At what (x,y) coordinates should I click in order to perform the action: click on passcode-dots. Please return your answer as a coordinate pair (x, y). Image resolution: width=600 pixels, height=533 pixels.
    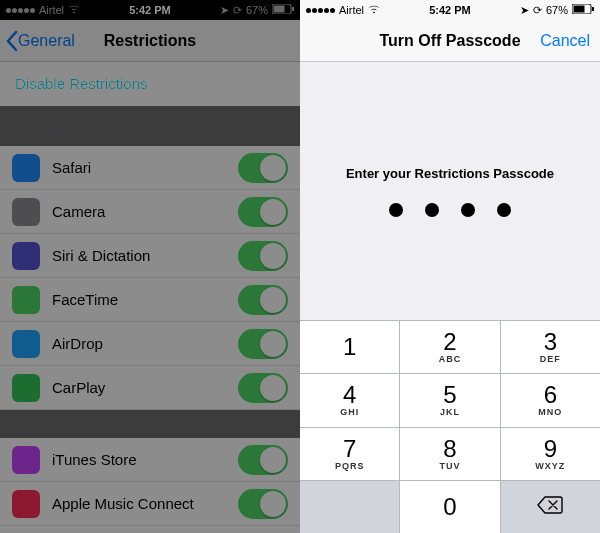
    Looking at the image, I should click on (450, 210).